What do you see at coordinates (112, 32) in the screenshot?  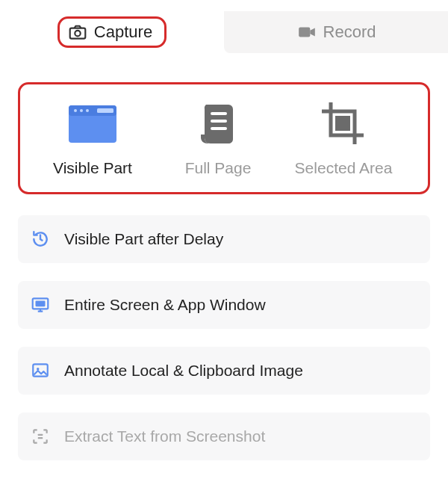 I see `tab-capture-highlight: Capture` at bounding box center [112, 32].